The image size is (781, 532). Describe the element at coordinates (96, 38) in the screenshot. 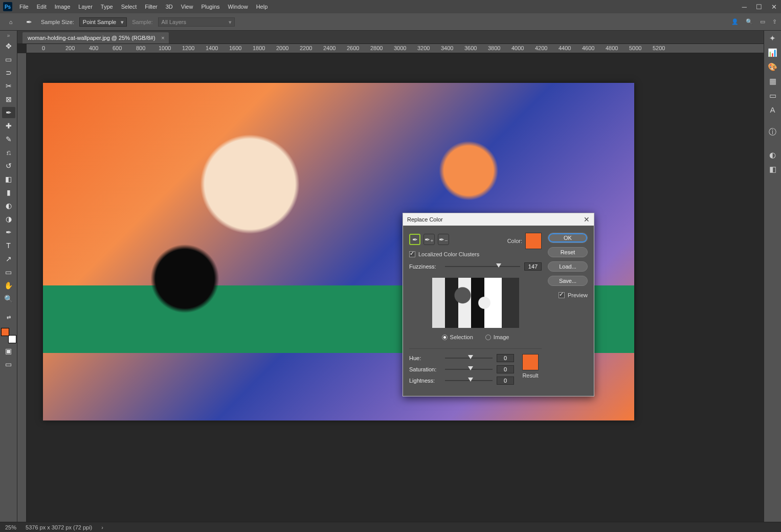

I see `document-tab: woman-holding-cat-wallpaper.jpg @ 25% (R…` at that location.